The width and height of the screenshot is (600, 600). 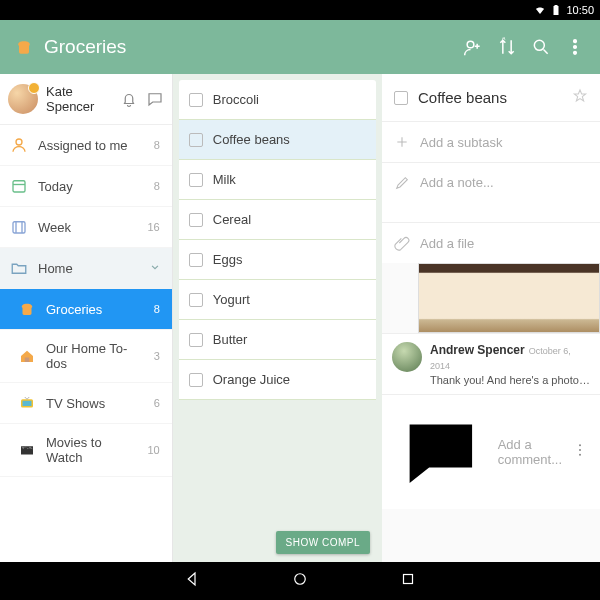 What do you see at coordinates (86, 404) in the screenshot?
I see `sidebar-item-tv-shows: TV Shows 6` at bounding box center [86, 404].